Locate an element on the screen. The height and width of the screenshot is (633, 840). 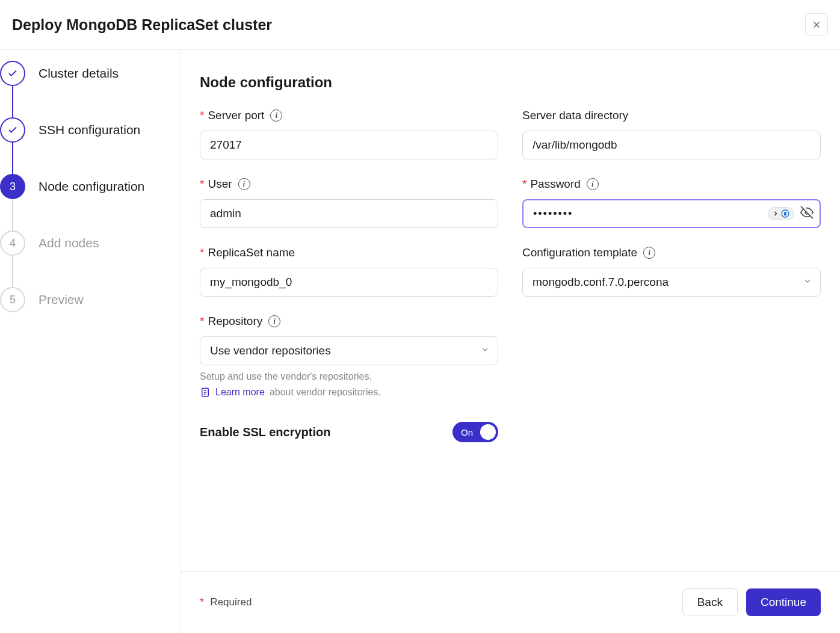
server-data-directory-input is located at coordinates (672, 145).